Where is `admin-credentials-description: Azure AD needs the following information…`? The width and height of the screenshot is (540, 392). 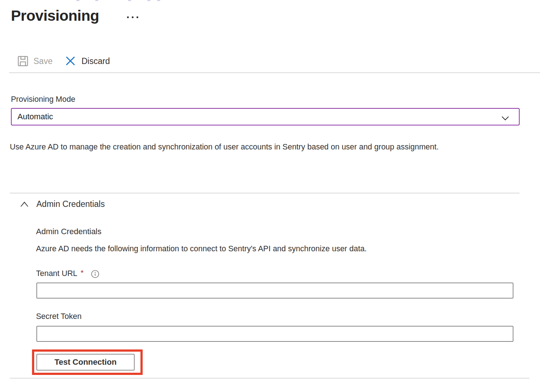
admin-credentials-description: Azure AD needs the following information… is located at coordinates (202, 249).